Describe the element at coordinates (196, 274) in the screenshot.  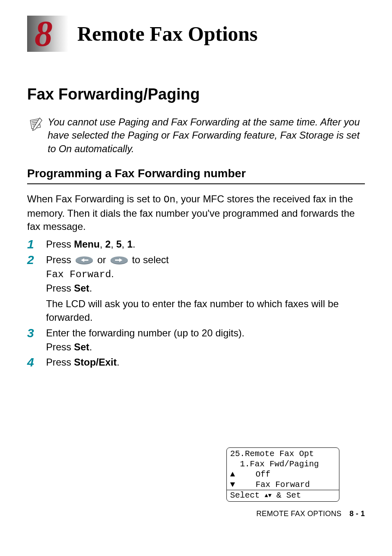
I see `step-2: 2 Press or to select Fax Forward. Press …` at that location.